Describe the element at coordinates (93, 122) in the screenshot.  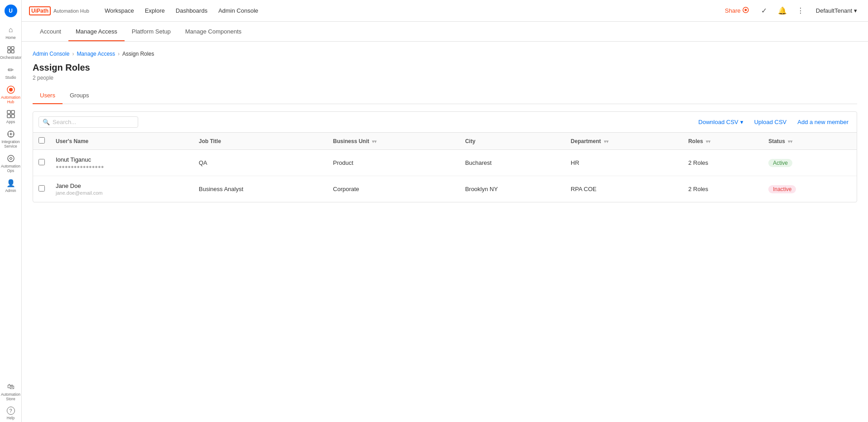
I see `search-input` at that location.